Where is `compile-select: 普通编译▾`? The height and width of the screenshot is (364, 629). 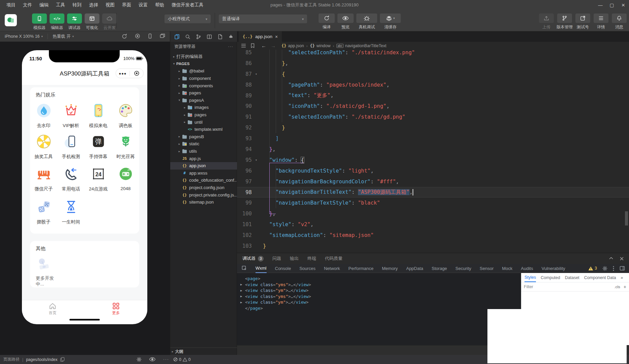 compile-select: 普通编译▾ is located at coordinates (263, 19).